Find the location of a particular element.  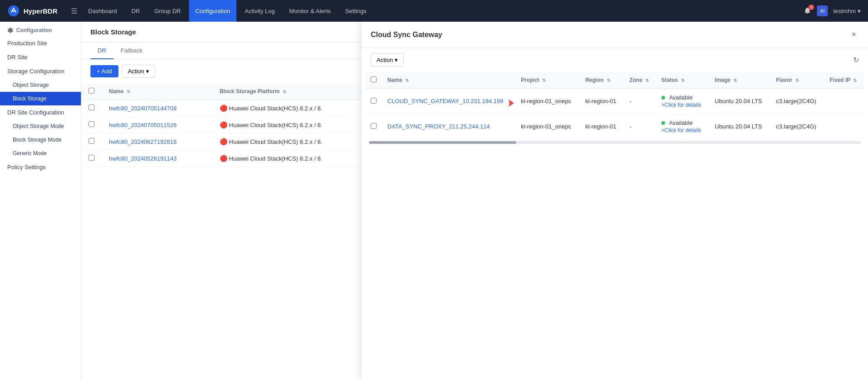

gw-row2-name-link: DATA_SYNC_PROXY_211.25.244.114 is located at coordinates (439, 127).